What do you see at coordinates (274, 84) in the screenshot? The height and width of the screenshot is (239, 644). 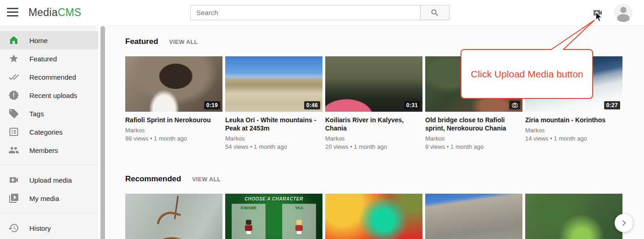 I see `video-thumbnail: 0:46` at bounding box center [274, 84].